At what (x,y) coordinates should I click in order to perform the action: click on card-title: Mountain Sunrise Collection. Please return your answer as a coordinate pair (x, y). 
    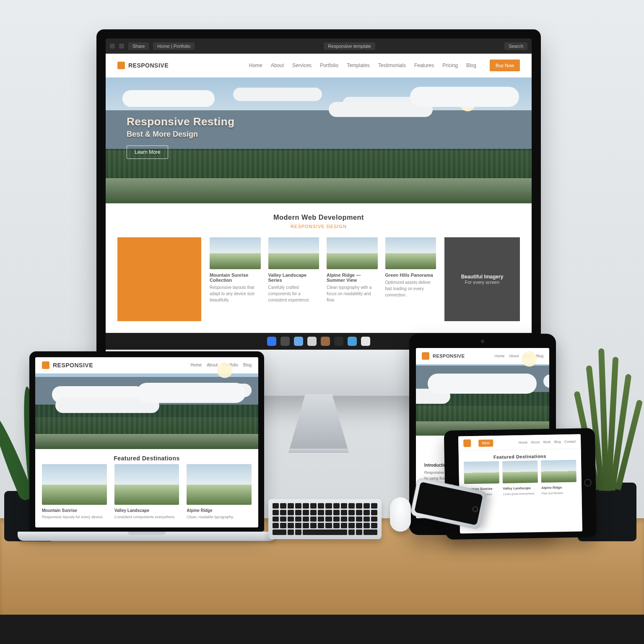
    Looking at the image, I should click on (235, 278).